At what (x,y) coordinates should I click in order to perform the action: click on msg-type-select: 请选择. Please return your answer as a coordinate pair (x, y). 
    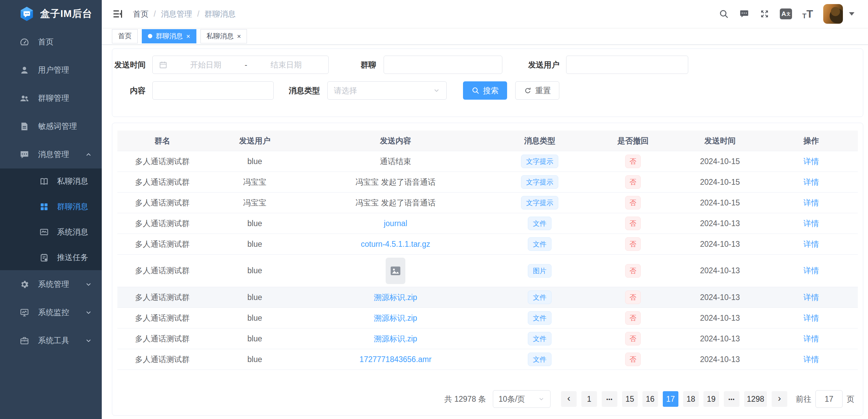
    Looking at the image, I should click on (387, 91).